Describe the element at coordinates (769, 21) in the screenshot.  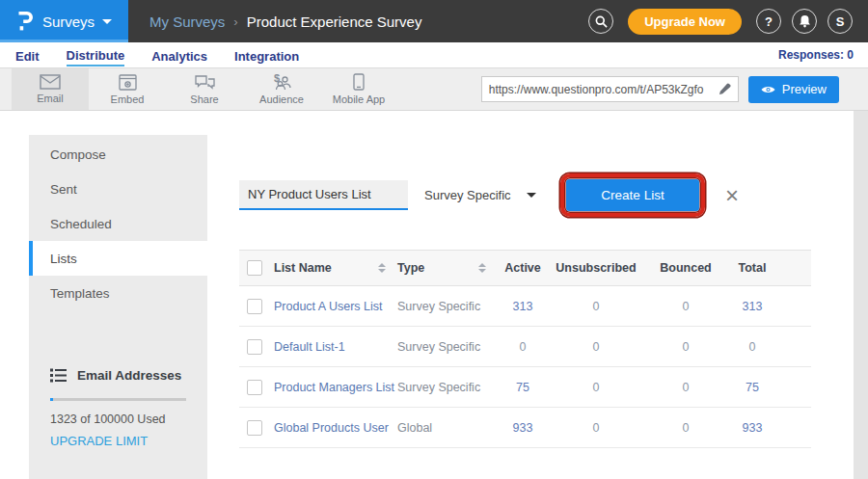
I see `help-button: ?` at that location.